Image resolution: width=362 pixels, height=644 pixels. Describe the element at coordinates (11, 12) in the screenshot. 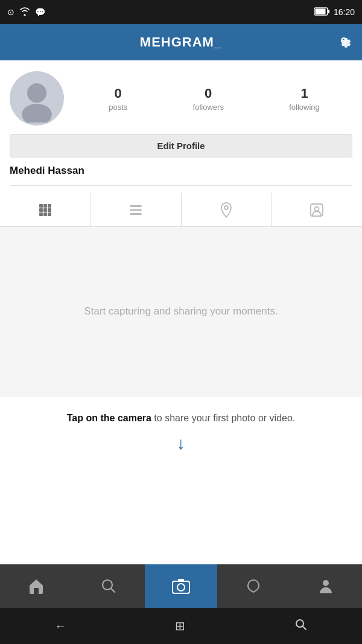

I see `camera-status-icon: ⊙` at that location.